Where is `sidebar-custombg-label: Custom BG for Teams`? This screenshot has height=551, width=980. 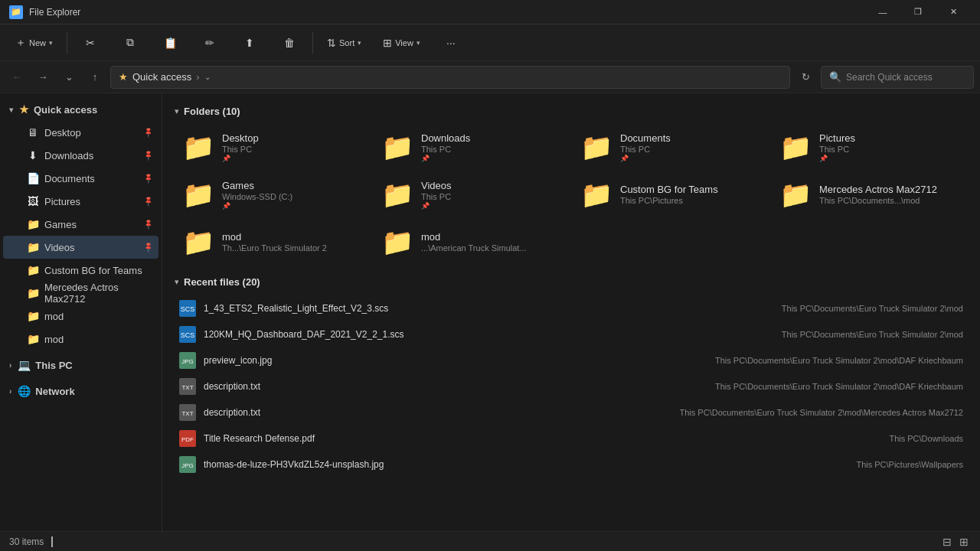 sidebar-custombg-label: Custom BG for Teams is located at coordinates (98, 271).